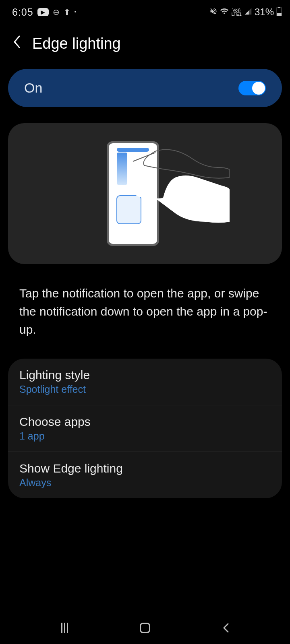 Image resolution: width=290 pixels, height=644 pixels. What do you see at coordinates (145, 88) in the screenshot?
I see `master-toggle-row: On` at bounding box center [145, 88].